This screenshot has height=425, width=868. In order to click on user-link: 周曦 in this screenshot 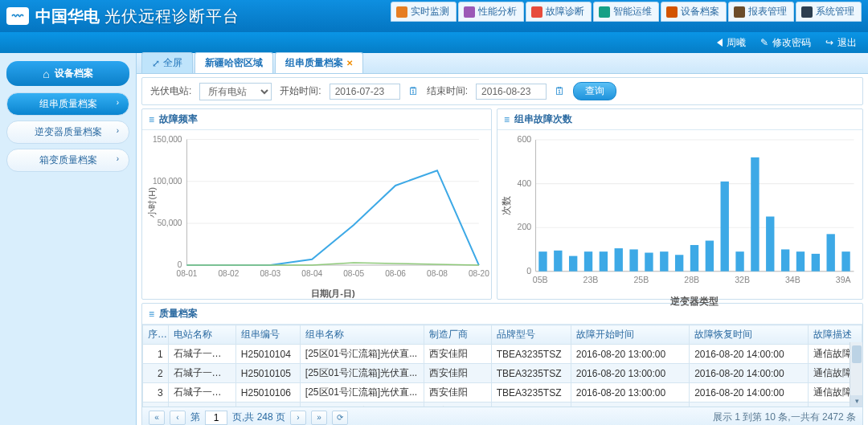, I will do `click(731, 43)`.